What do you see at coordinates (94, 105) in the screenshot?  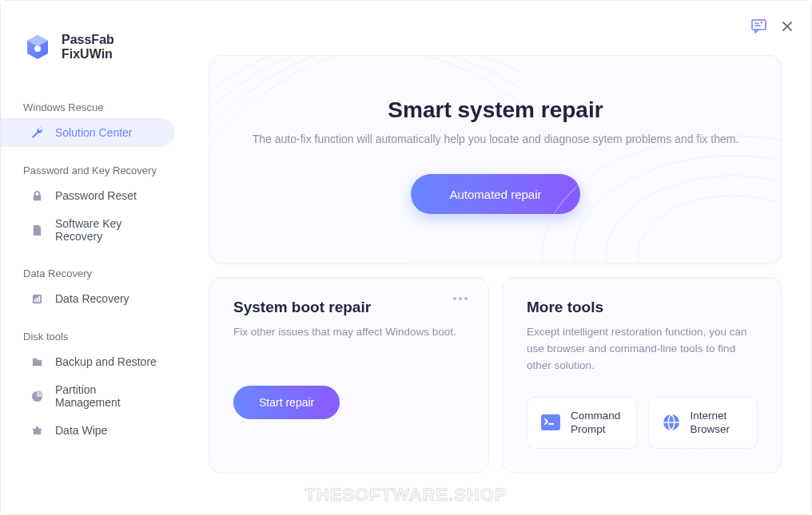 I see `sidebar-section-label: Windows Rescue` at bounding box center [94, 105].